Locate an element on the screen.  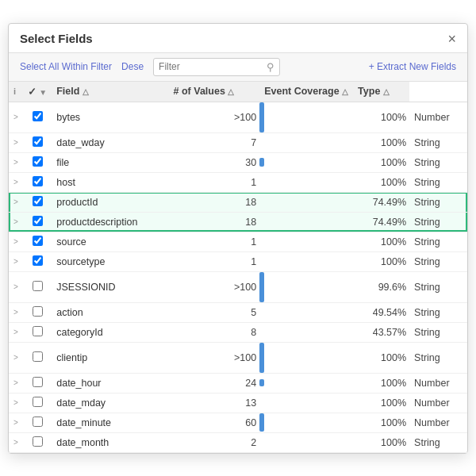
col-coverage: Event Coverage △ is located at coordinates (306, 92).